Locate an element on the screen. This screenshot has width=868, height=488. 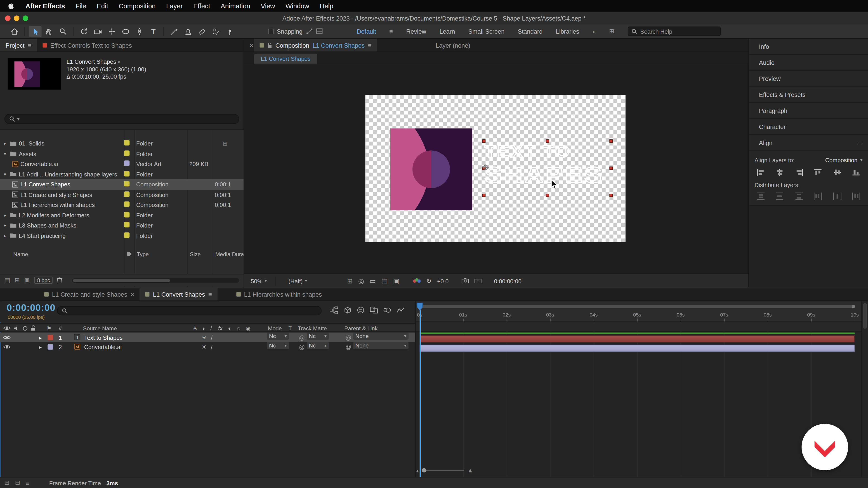
proxy-icon: ⊟ is located at coordinates (18, 483).